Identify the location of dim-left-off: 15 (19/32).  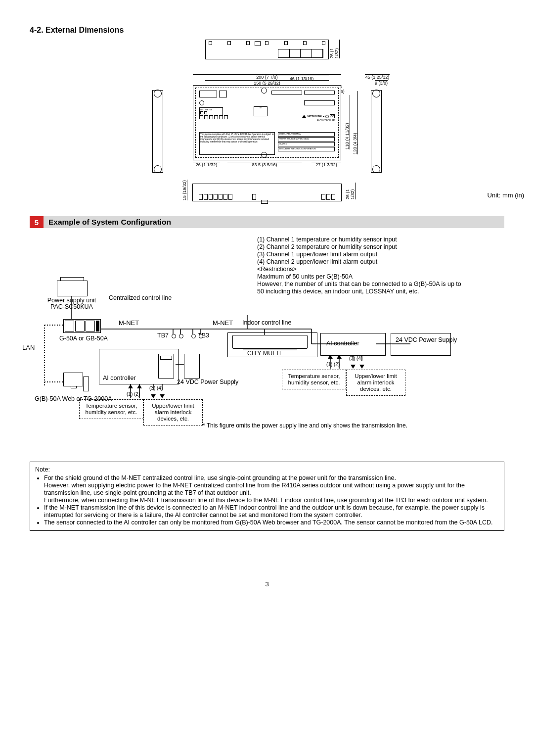
(184, 190).